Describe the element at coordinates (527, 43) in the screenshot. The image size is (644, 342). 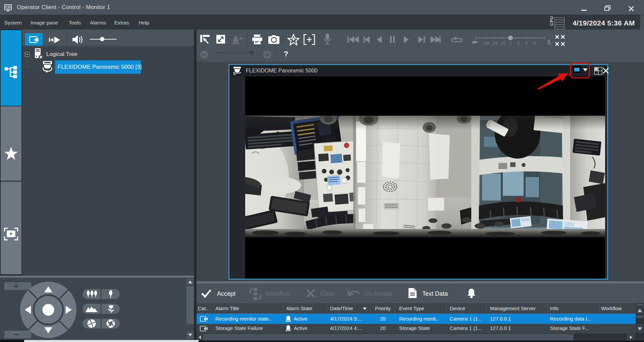
I see `svg-text: 4` at that location.